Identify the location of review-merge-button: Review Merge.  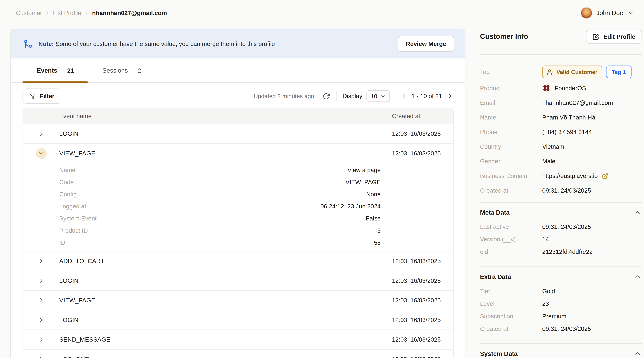
(426, 44).